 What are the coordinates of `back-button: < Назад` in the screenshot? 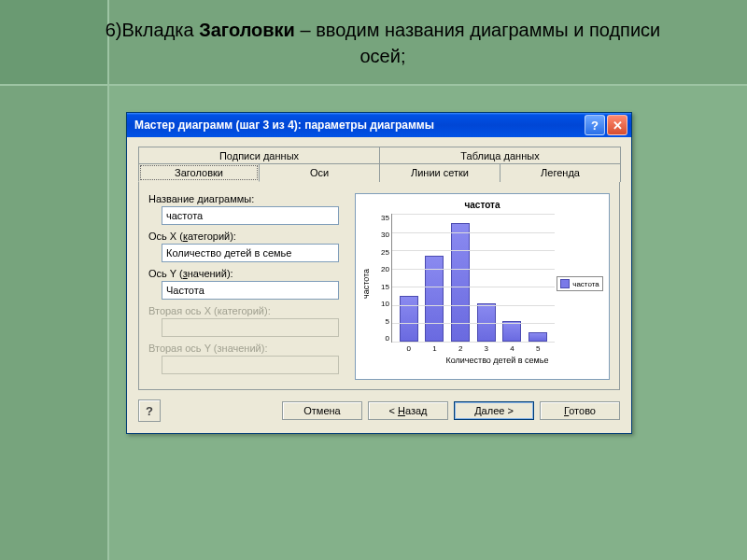 It's located at (408, 411).